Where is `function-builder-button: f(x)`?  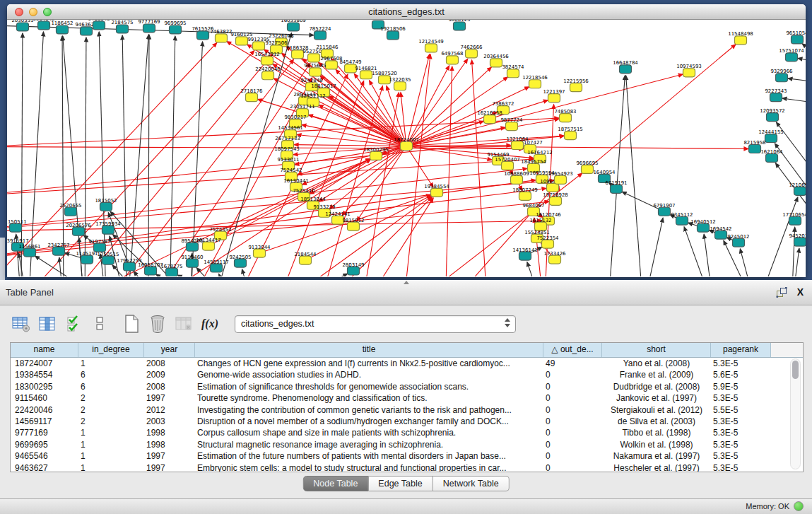 function-builder-button: f(x) is located at coordinates (210, 324).